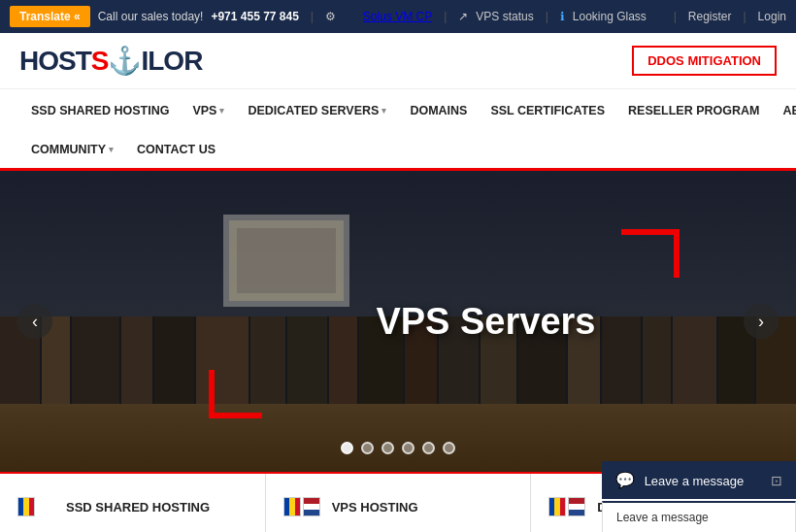  I want to click on card-icon-vps, so click(302, 507).